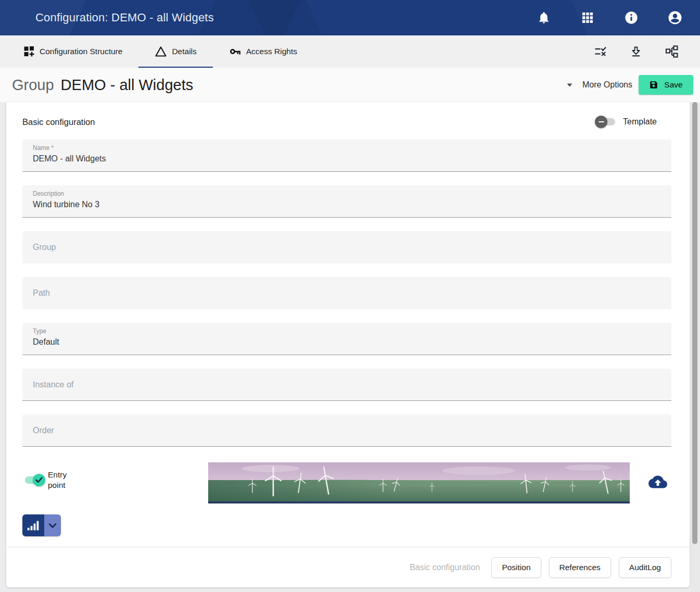  I want to click on save-floppy-icon, so click(654, 85).